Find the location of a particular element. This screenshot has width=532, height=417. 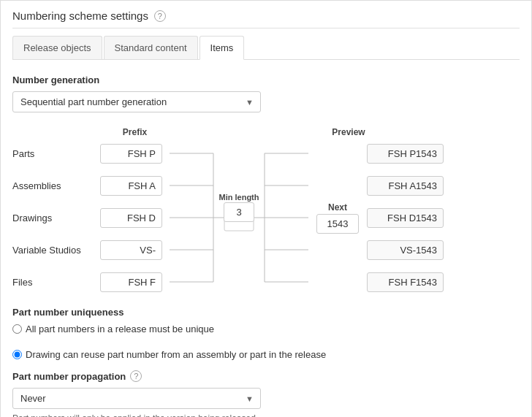

min-length-control: Min length is located at coordinates (239, 207).